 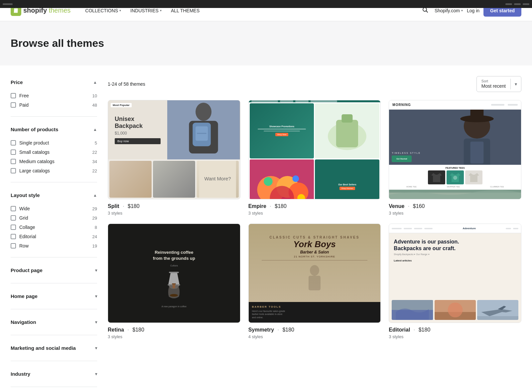 I want to click on sort-dropdown: Sort Most recent ▾, so click(x=499, y=84).